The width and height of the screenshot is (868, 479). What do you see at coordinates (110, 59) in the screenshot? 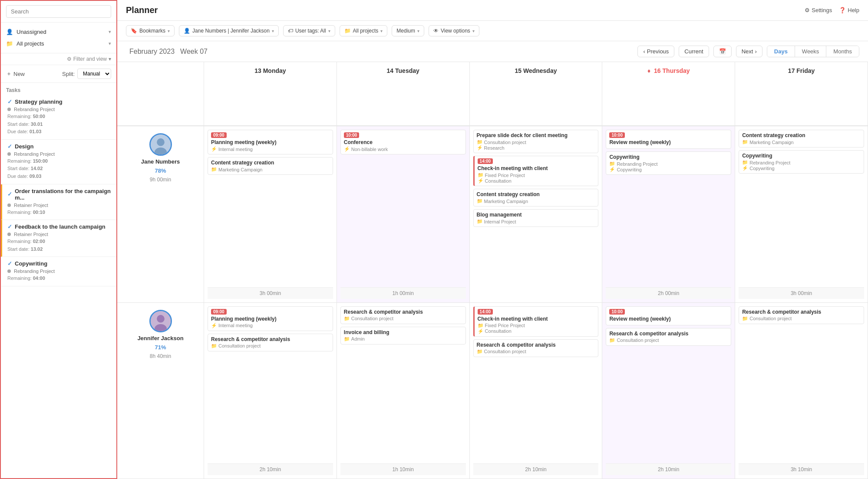
I see `chevron-filter-icon: ▾` at bounding box center [110, 59].